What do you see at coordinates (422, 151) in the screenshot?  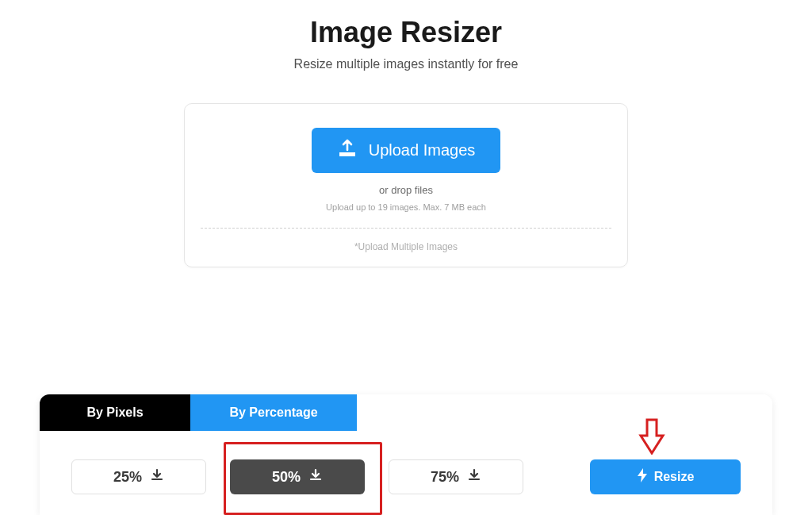 I see `upload-button-label: Upload Images` at bounding box center [422, 151].